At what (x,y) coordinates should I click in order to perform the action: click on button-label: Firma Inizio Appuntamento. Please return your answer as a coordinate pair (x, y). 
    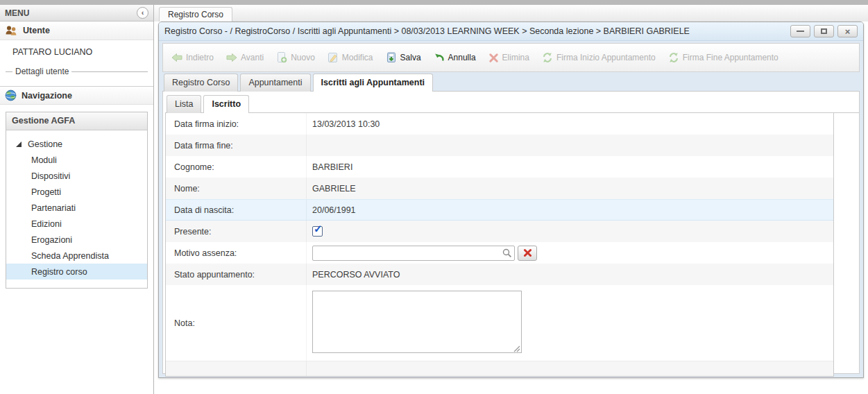
    Looking at the image, I should click on (606, 58).